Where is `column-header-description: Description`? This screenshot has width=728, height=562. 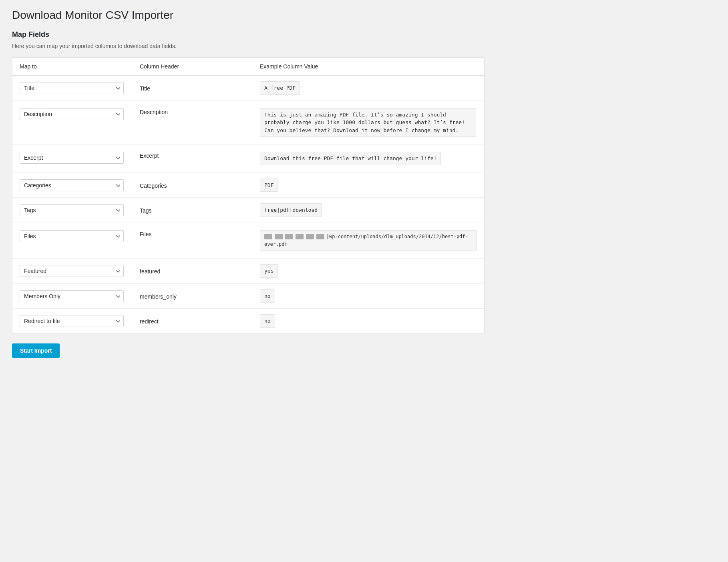
column-header-description: Description is located at coordinates (200, 112).